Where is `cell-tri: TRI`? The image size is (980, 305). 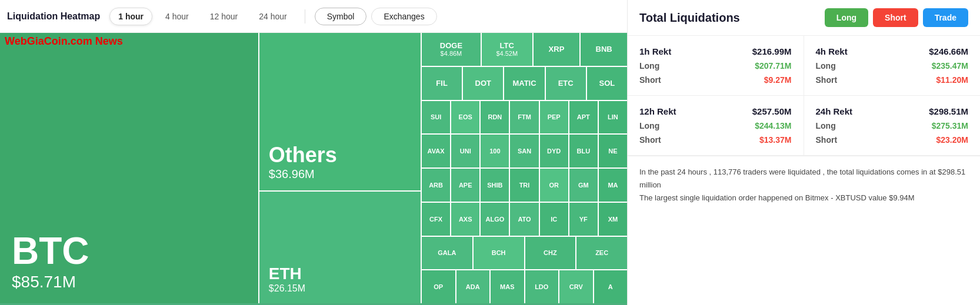 cell-tri: TRI is located at coordinates (525, 185).